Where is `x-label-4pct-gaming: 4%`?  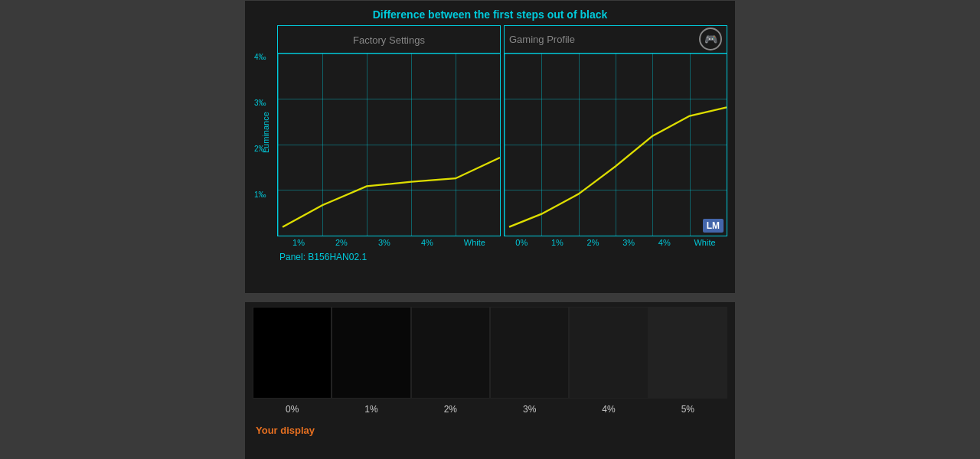 x-label-4pct-gaming: 4% is located at coordinates (665, 243).